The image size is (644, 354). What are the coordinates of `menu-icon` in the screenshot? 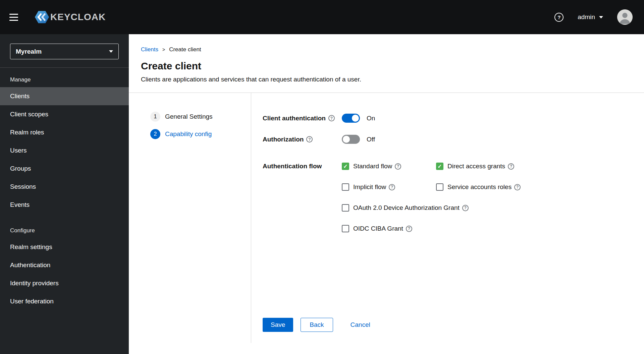 It's located at (16, 17).